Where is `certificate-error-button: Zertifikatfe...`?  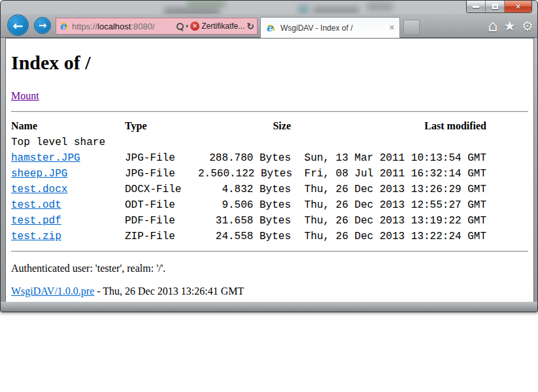
certificate-error-button: Zertifikatfe... is located at coordinates (223, 26).